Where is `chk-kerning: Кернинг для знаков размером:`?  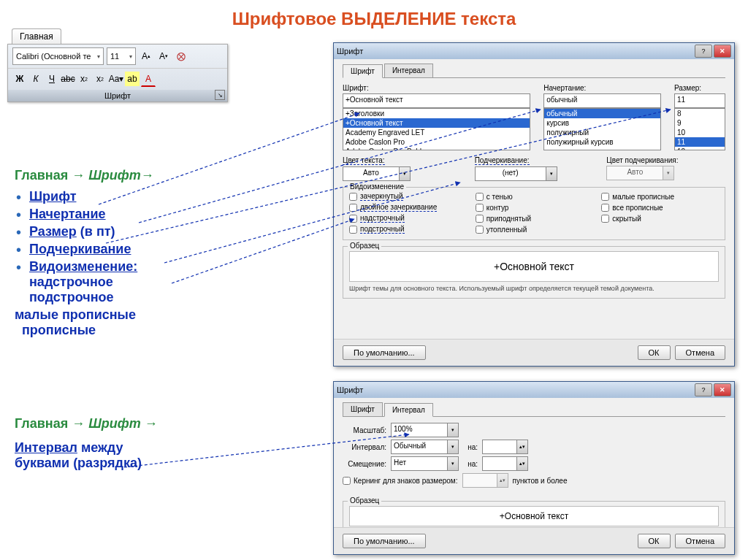
chk-kerning: Кернинг для знаков размером: is located at coordinates (400, 480).